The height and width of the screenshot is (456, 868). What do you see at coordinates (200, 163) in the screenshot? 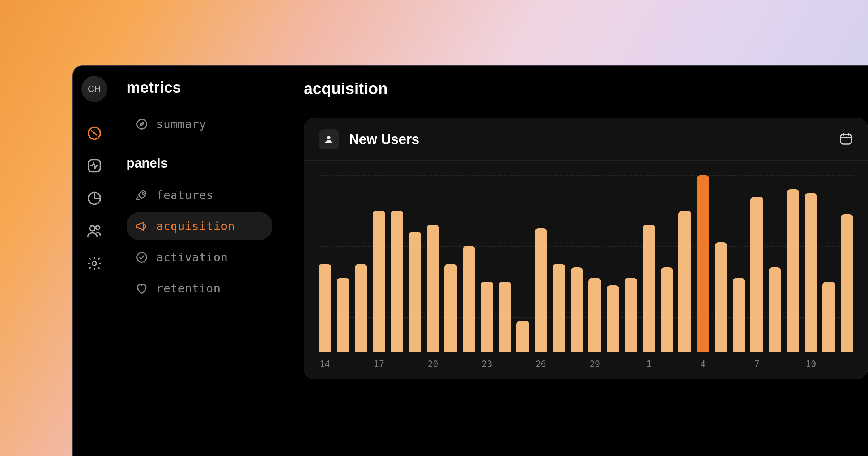
I see `sidebar-section-panels: panels` at bounding box center [200, 163].